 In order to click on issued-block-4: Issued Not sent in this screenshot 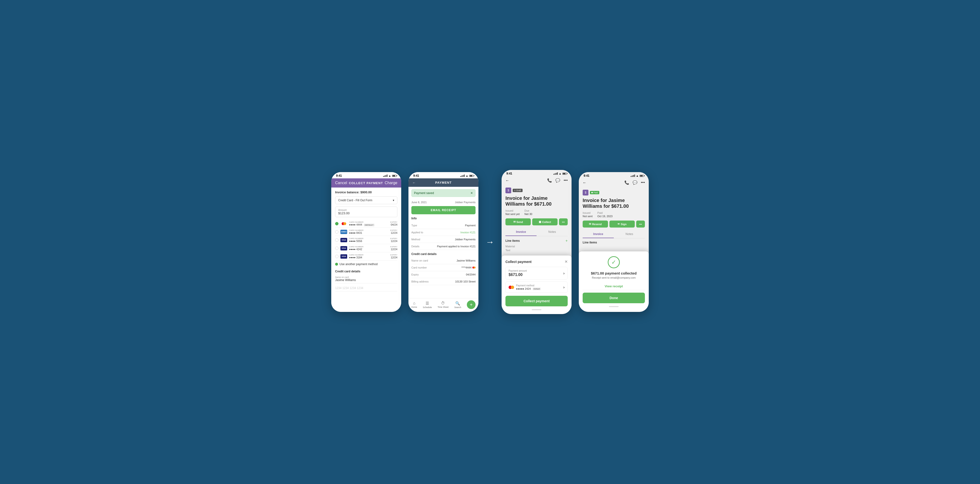, I will do `click(588, 214)`.